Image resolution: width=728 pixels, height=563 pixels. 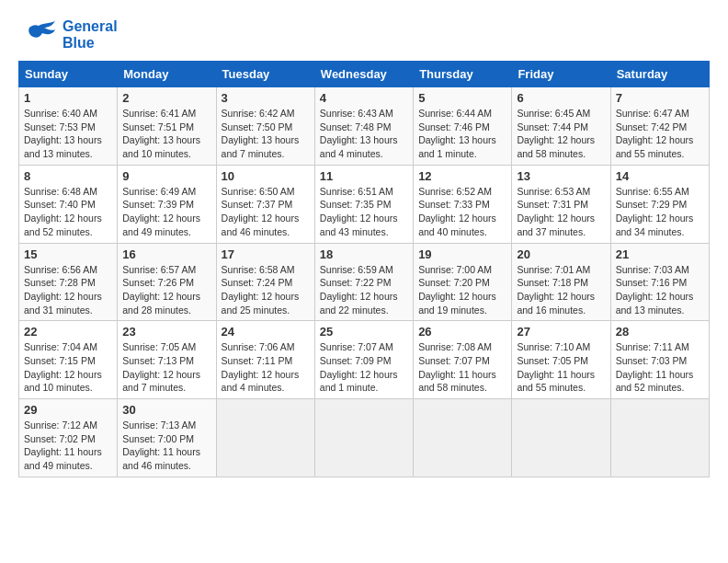 I want to click on day-info: Sunrise: 7:06 AM Sunset: 7:11 PM Dayligh…, so click(x=266, y=368).